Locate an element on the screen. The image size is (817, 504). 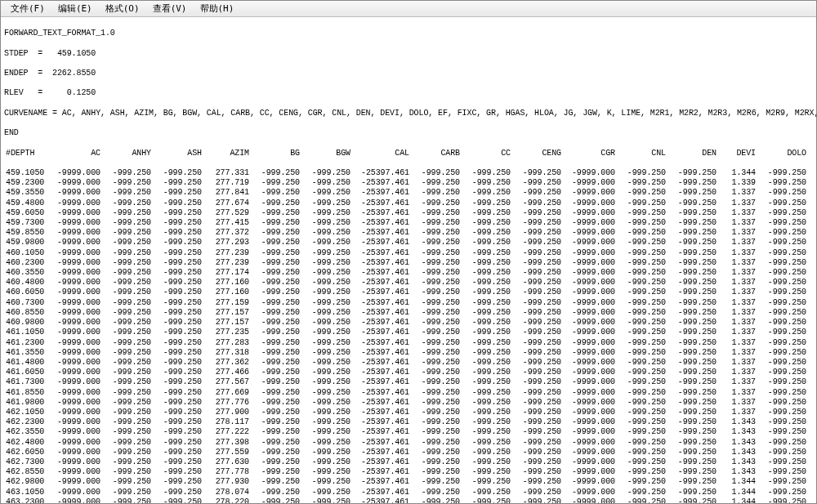
table-row: 462.1050-9999.000-999.250-999.250277.900… is located at coordinates (408, 413).